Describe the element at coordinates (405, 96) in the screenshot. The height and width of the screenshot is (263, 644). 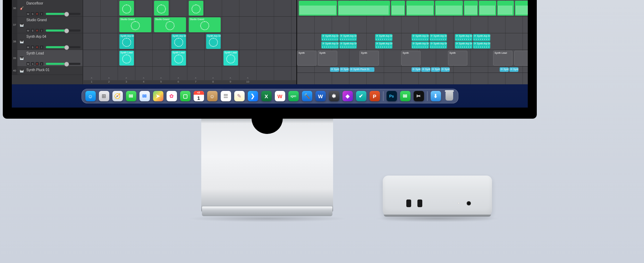
I see `wechat-icon: ✉` at that location.